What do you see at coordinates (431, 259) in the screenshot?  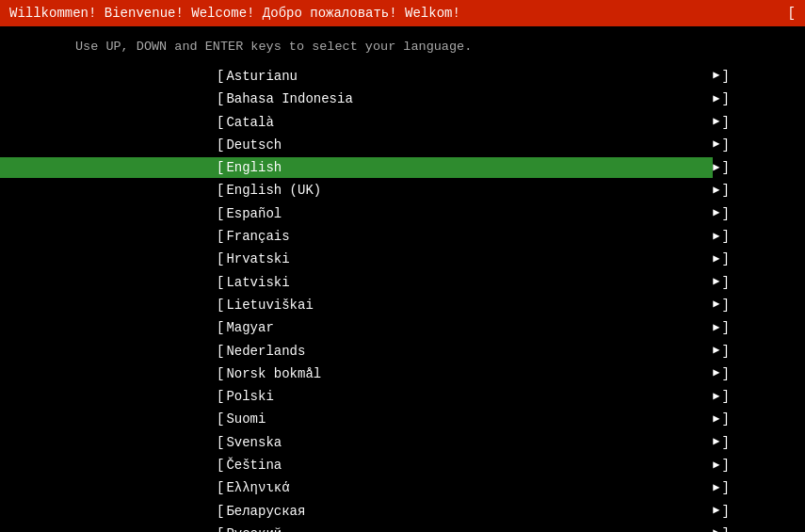 I see `language-name: Hrvatski` at bounding box center [431, 259].